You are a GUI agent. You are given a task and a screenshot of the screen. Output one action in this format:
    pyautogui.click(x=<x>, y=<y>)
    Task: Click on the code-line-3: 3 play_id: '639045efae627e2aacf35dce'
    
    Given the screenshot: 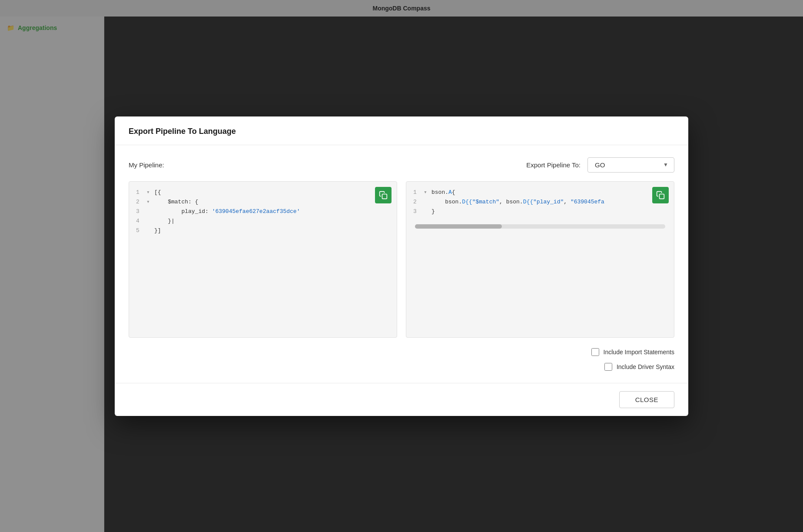 What is the action you would take?
    pyautogui.click(x=263, y=212)
    